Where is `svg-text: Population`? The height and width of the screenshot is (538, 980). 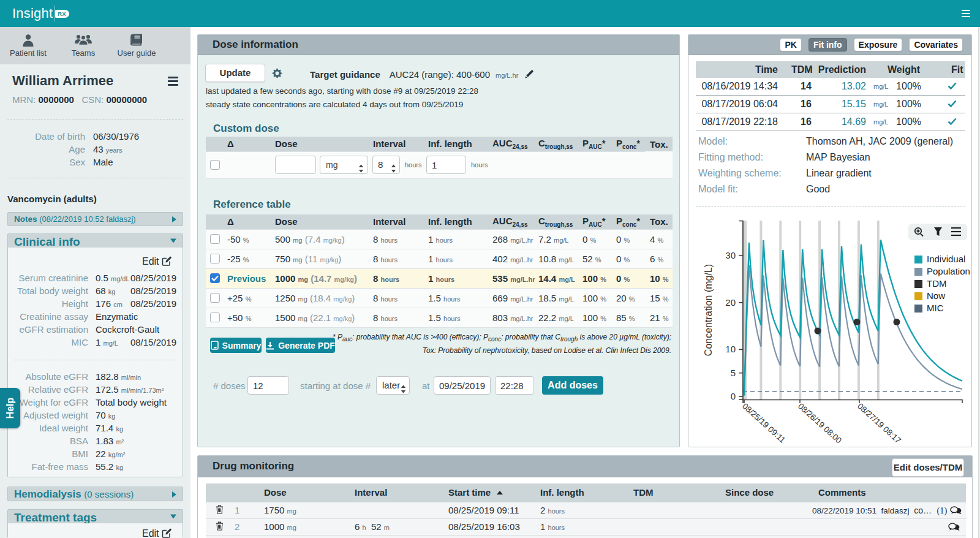 svg-text: Population is located at coordinates (948, 271).